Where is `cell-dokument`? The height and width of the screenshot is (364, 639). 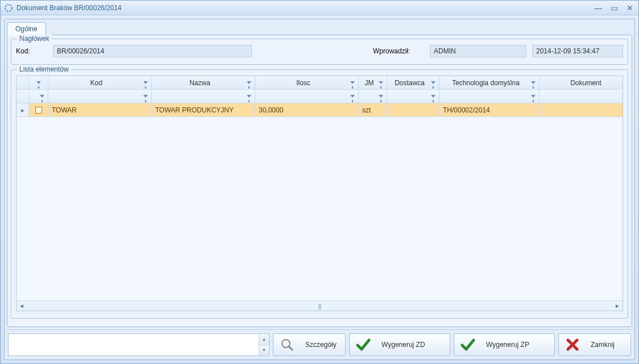
cell-dokument is located at coordinates (581, 110).